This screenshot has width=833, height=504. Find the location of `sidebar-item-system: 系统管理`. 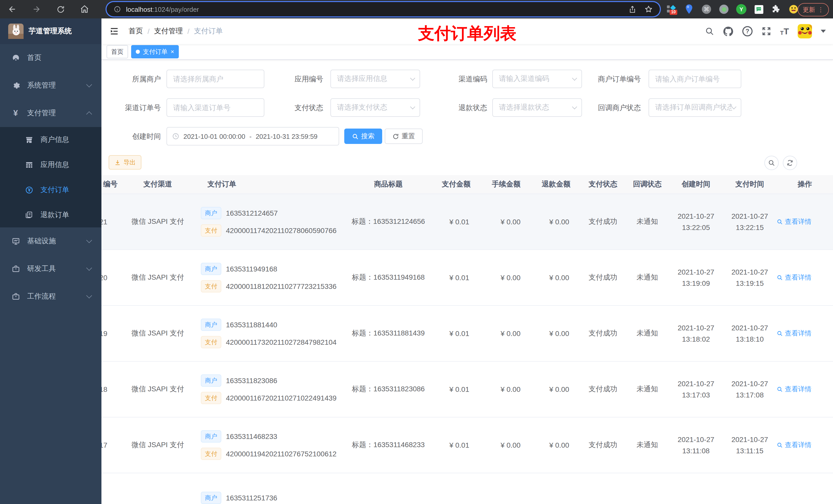

sidebar-item-system: 系统管理 is located at coordinates (51, 86).